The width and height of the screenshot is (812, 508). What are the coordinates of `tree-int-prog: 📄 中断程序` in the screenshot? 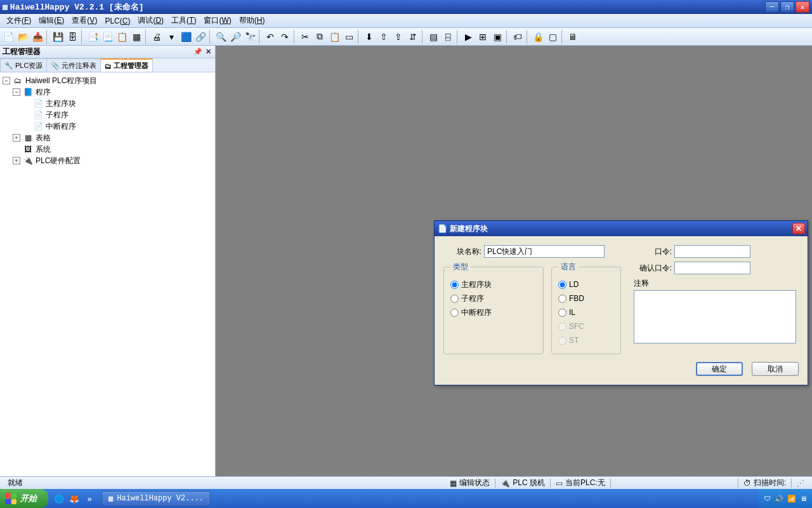 It's located at (108, 126).